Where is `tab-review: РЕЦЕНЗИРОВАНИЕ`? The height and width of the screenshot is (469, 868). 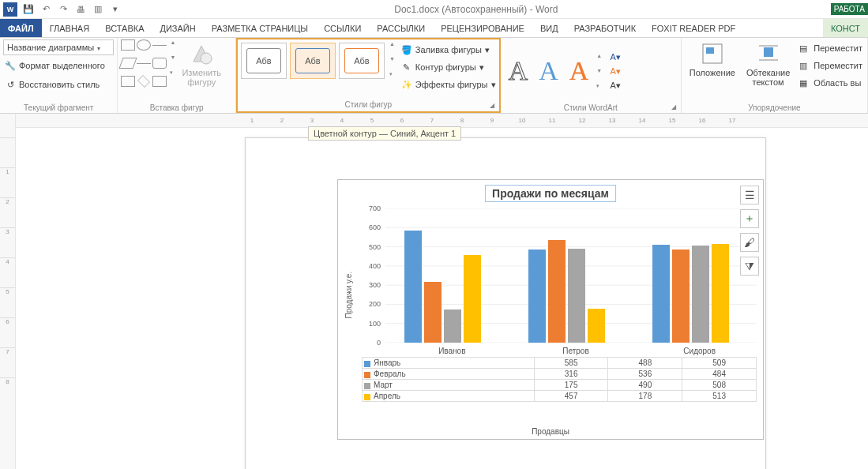 tab-review: РЕЦЕНЗИРОВАНИЕ is located at coordinates (483, 28).